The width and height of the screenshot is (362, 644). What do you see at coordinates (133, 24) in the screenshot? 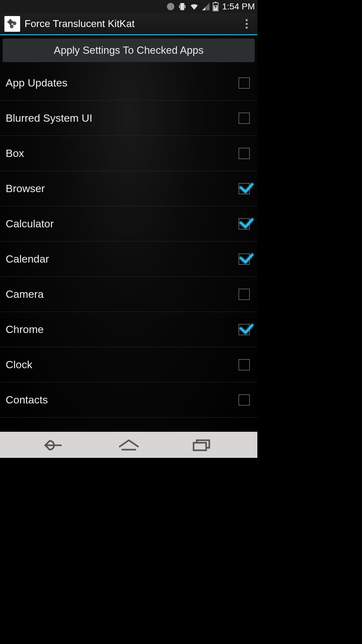
I see `app-title: Force Translucent KitKat` at bounding box center [133, 24].